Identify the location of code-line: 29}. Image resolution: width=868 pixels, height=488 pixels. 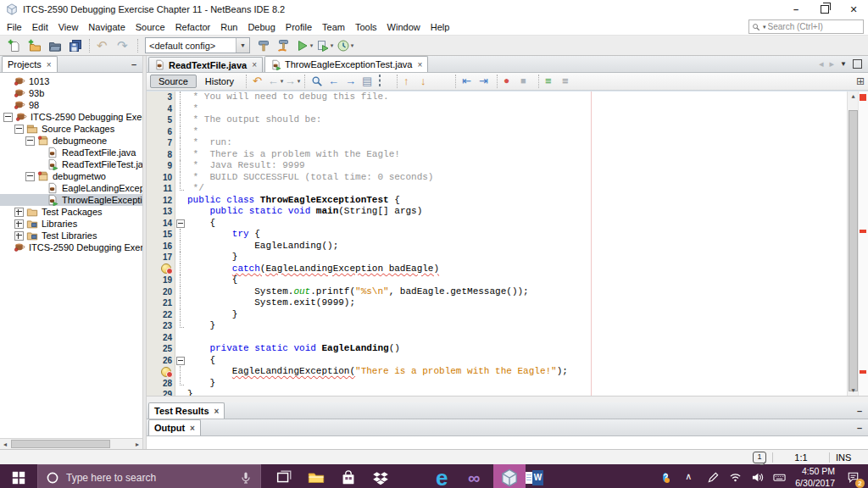
(507, 392).